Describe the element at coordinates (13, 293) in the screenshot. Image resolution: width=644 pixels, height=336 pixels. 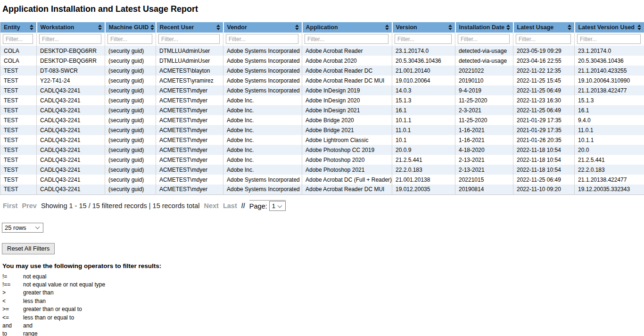
I see `operator-symbol: >` at that location.